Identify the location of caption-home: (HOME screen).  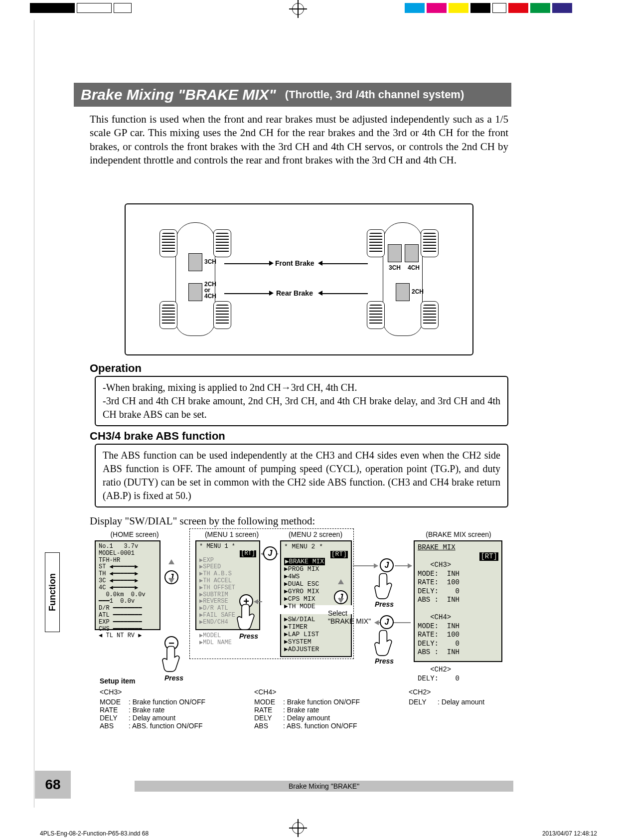
(135, 534).